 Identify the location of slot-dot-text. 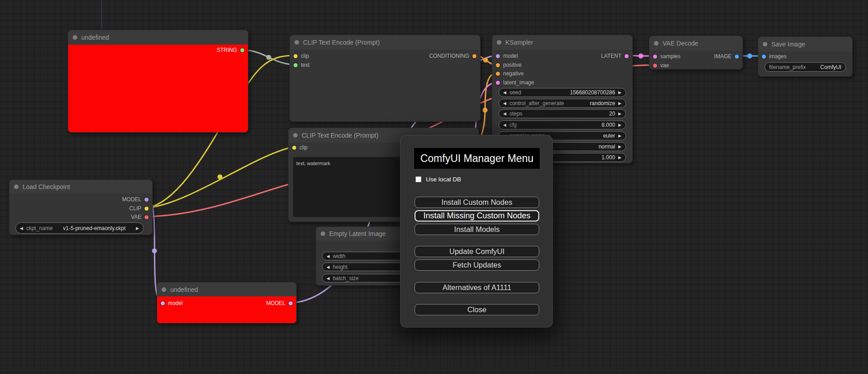
(295, 65).